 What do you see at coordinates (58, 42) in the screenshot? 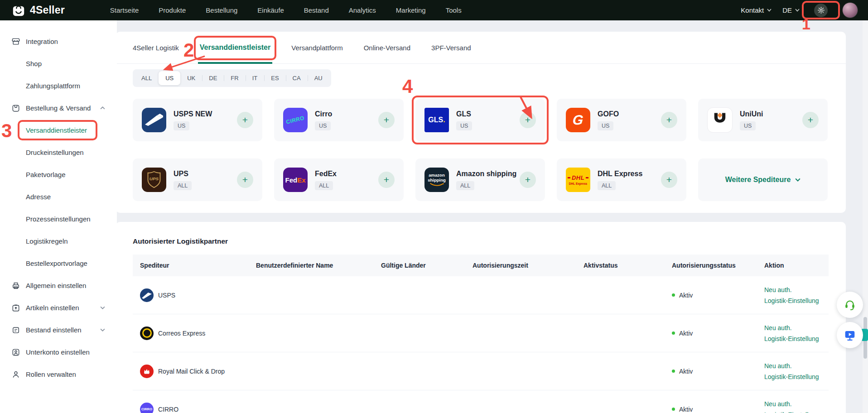
I see `sidebar-item-integration: Integration` at bounding box center [58, 42].